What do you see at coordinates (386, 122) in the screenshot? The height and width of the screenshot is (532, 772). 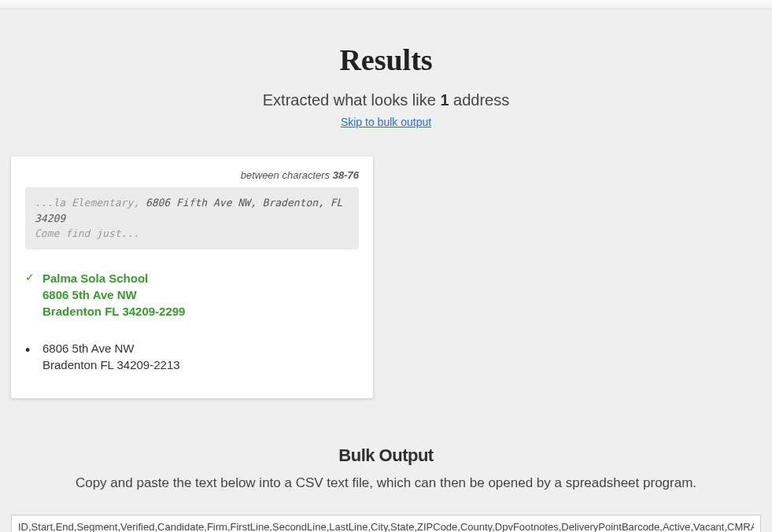 I see `skip-to-bulk-link: Skip to bulk output` at bounding box center [386, 122].